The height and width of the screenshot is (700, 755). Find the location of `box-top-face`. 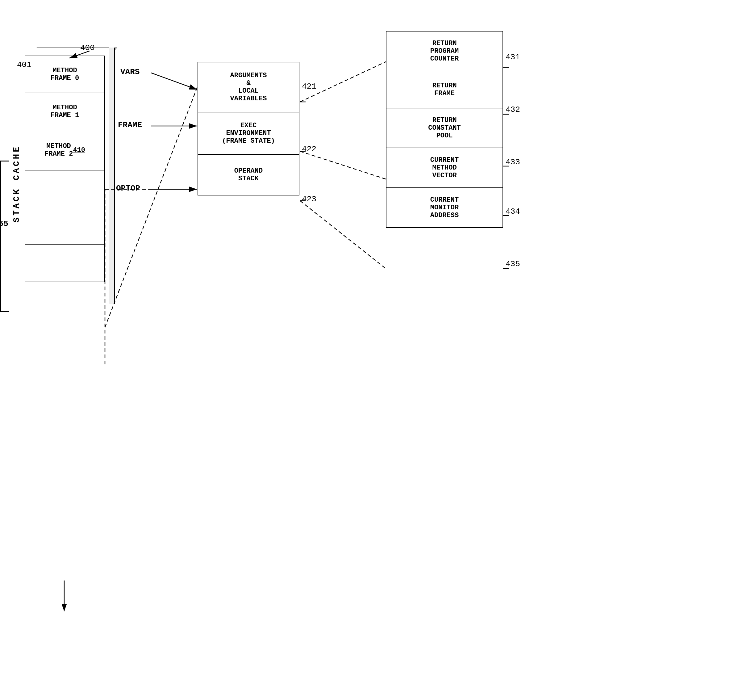

box-top-face is located at coordinates (73, 52).